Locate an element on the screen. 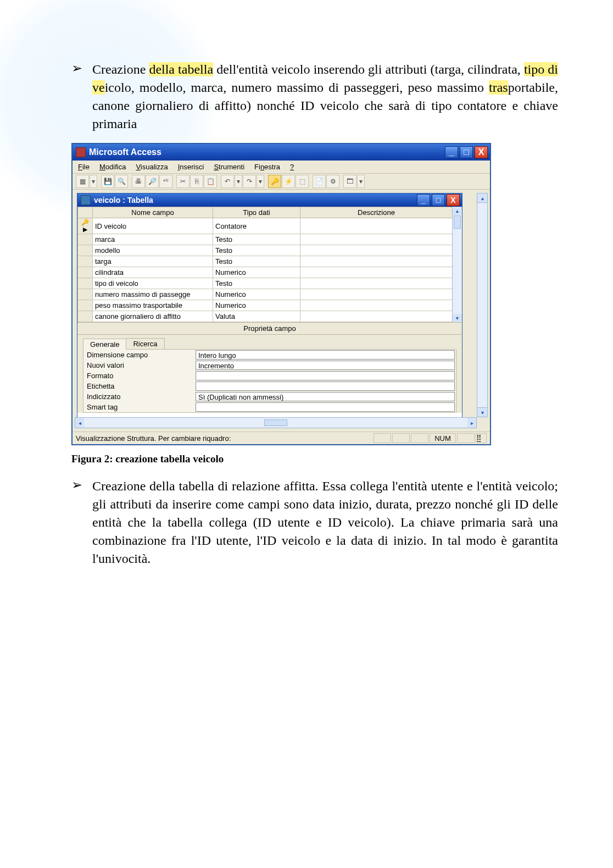 This screenshot has width=613, height=868. grid-scrollbar: ▴ ▾ is located at coordinates (457, 264).